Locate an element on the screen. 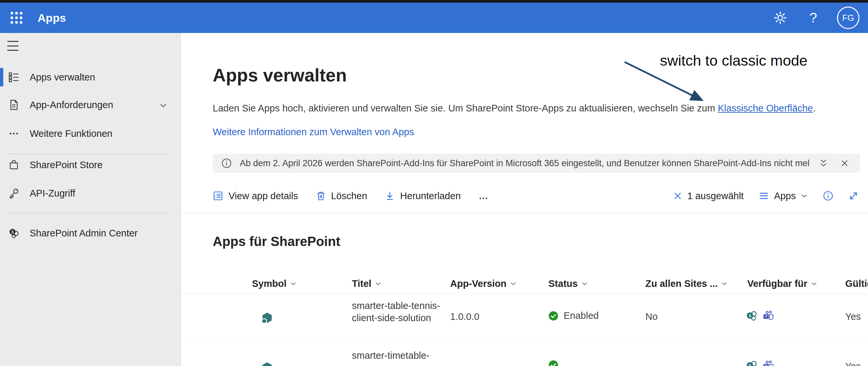 This screenshot has width=868, height=366. clear-selection-button: 1 ausgewählt is located at coordinates (709, 196).